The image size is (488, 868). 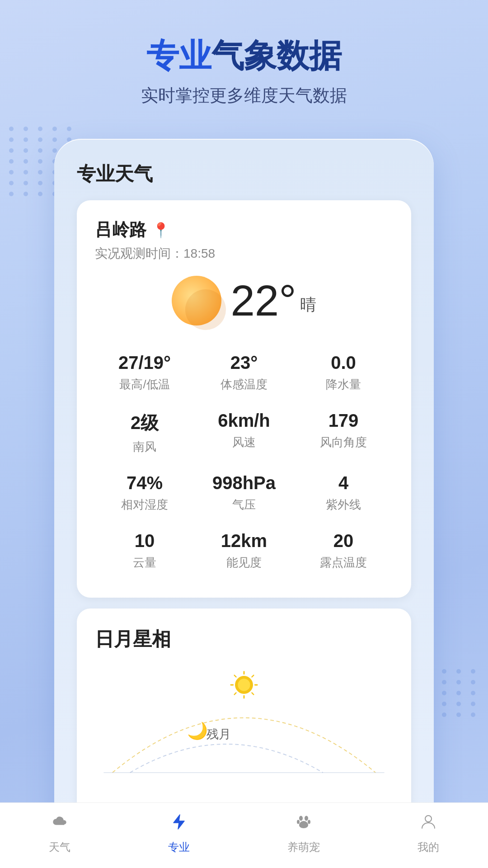 I want to click on person-icon, so click(x=428, y=824).